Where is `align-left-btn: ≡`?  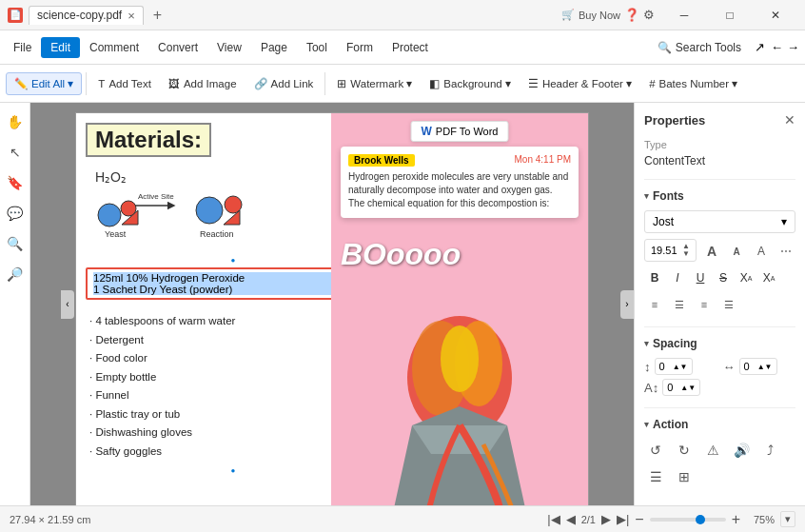 align-left-btn: ≡ is located at coordinates (655, 305).